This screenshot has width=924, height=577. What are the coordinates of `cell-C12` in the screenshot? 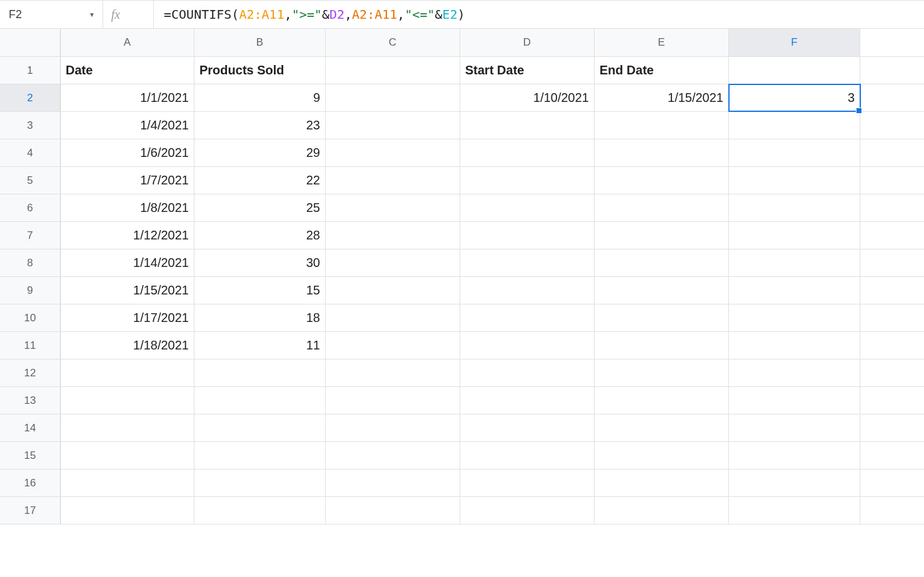 It's located at (393, 373).